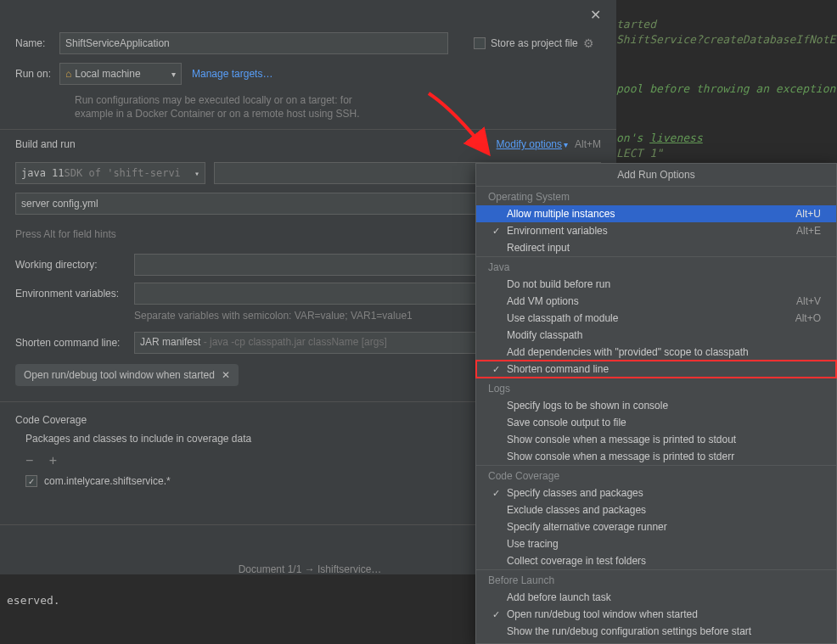 The width and height of the screenshot is (837, 644). Describe the element at coordinates (656, 544) in the screenshot. I see `popup-item: Use tracing` at that location.